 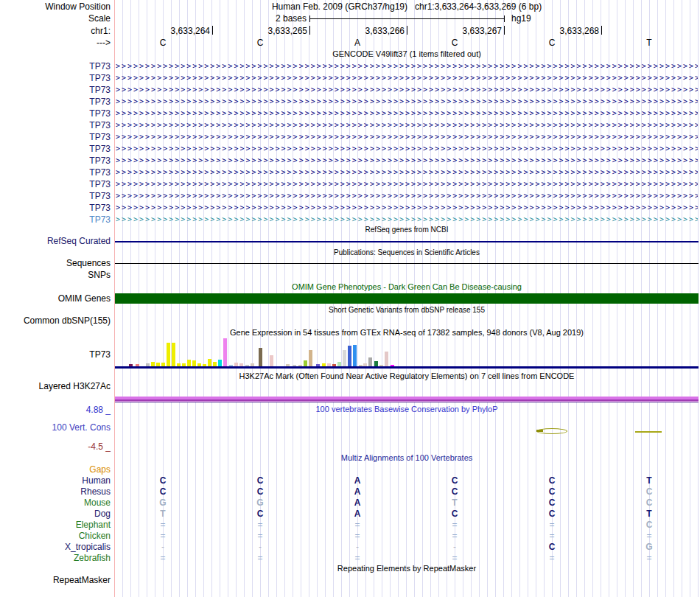 What do you see at coordinates (407, 242) in the screenshot?
I see `refseq-line` at bounding box center [407, 242].